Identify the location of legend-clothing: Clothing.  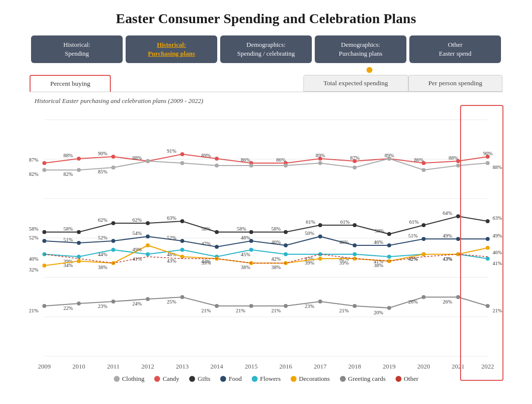
(129, 379).